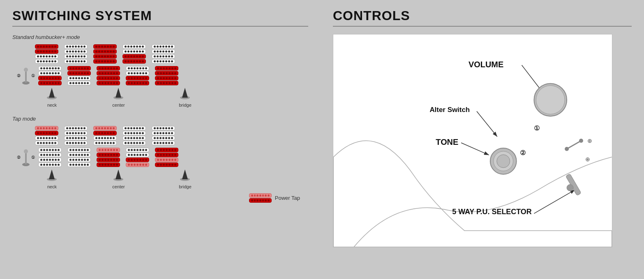  I want to click on tap-bridge-selector-icon, so click(185, 175).